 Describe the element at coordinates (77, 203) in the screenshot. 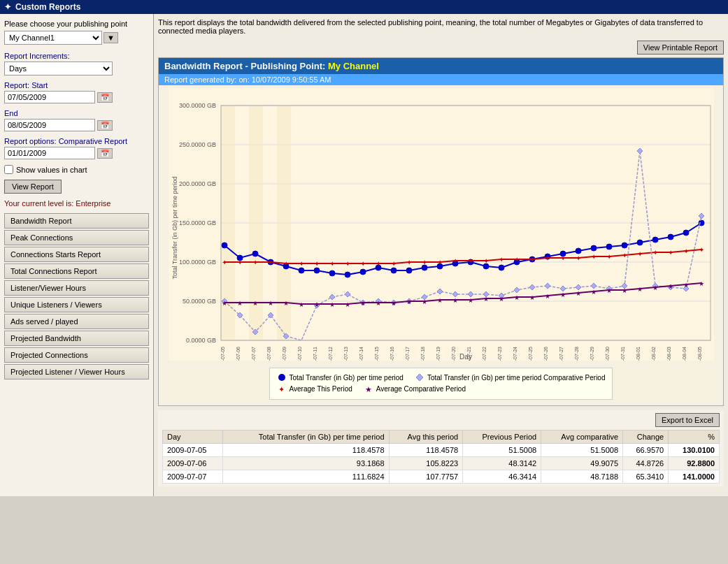

I see `current-level-row: Your current level is: Enterprise` at that location.